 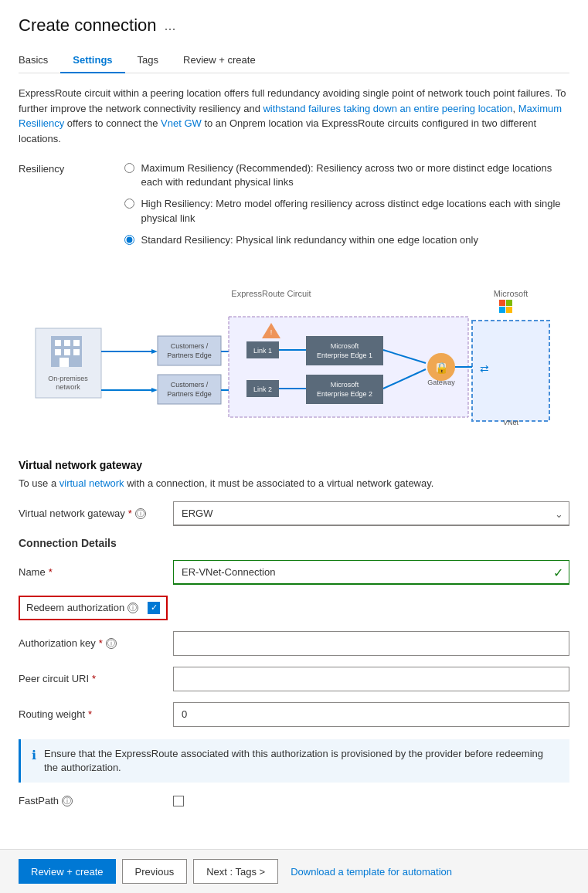 What do you see at coordinates (294, 216) in the screenshot?
I see `resiliency-section: Resiliency Maximum Resiliency (Recommend…` at bounding box center [294, 216].